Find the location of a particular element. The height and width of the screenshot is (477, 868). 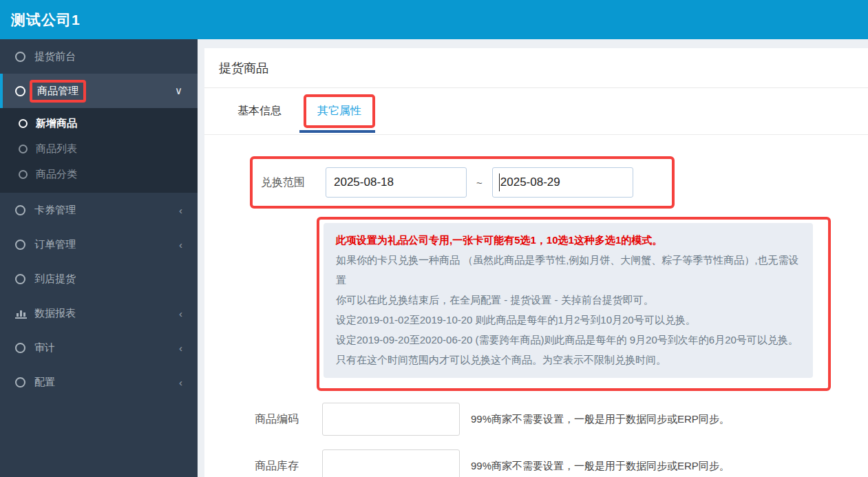

sidebar-item-goods-new: 新增商品 is located at coordinates (99, 124).